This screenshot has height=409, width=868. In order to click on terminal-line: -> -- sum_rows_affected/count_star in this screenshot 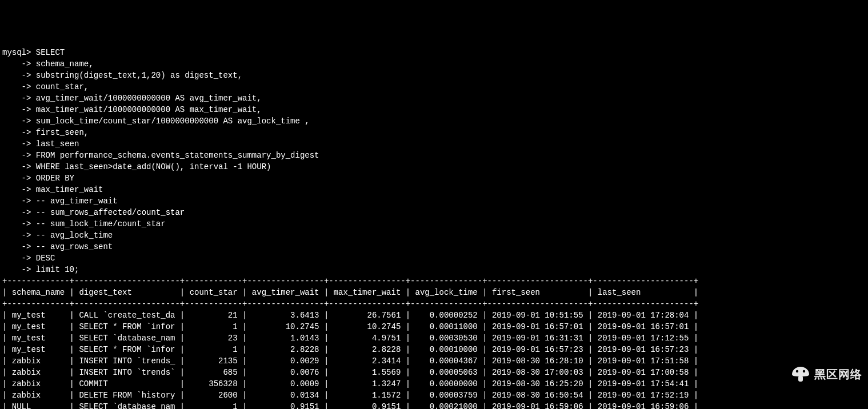, I will do `click(435, 212)`.